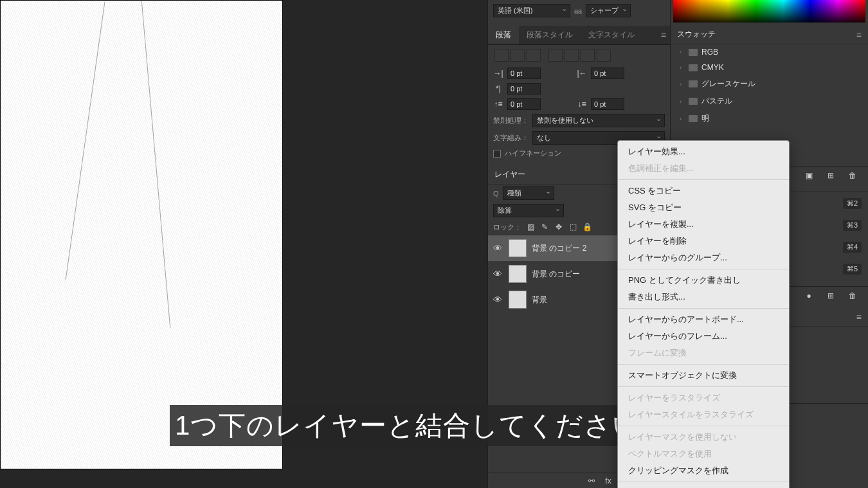 The height and width of the screenshot is (488, 868). I want to click on shortcut-badge: ⌘2, so click(853, 203).